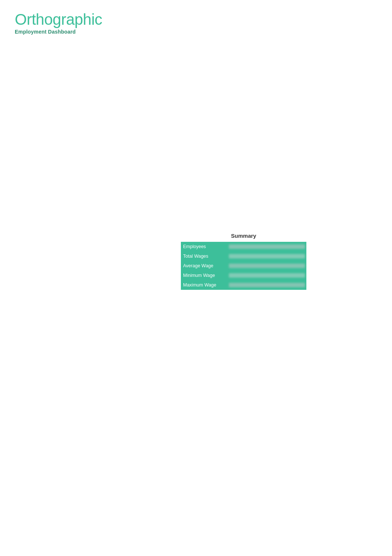 The height and width of the screenshot is (556, 392). I want to click on summary-label-average-wage: Average Wage, so click(205, 266).